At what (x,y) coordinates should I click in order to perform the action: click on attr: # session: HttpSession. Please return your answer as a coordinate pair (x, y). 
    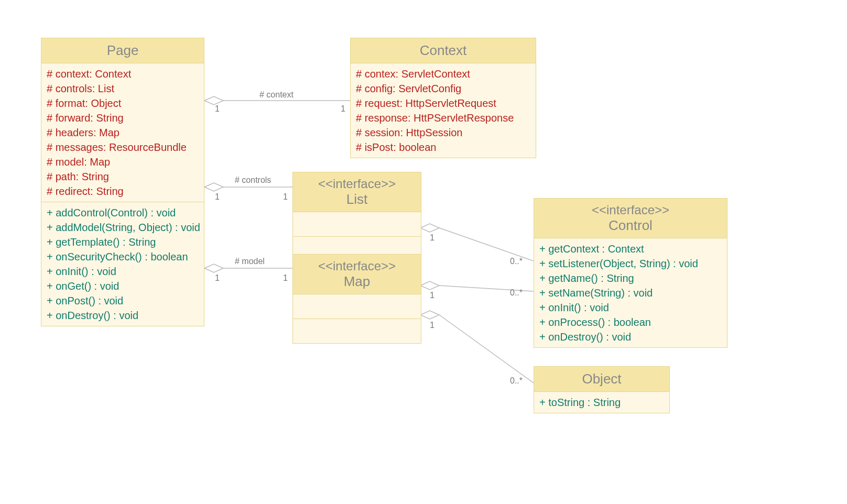
    Looking at the image, I should click on (443, 133).